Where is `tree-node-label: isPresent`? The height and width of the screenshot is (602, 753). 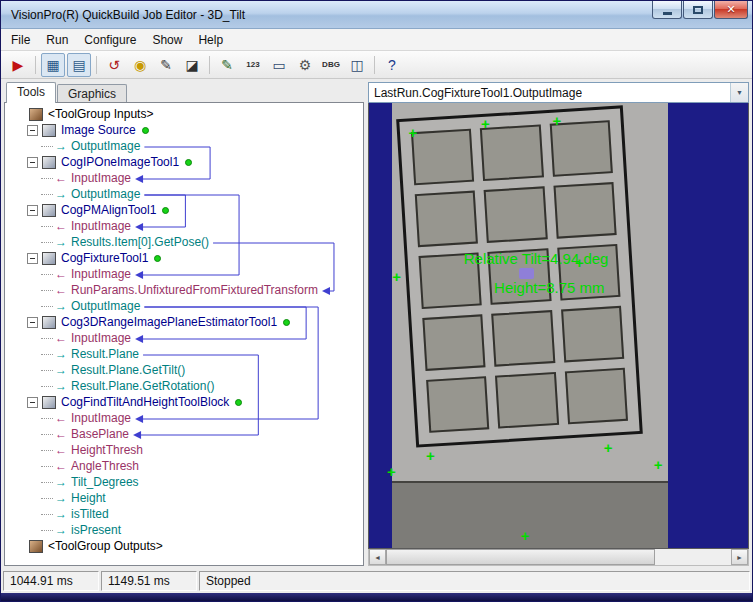
tree-node-label: isPresent is located at coordinates (96, 530).